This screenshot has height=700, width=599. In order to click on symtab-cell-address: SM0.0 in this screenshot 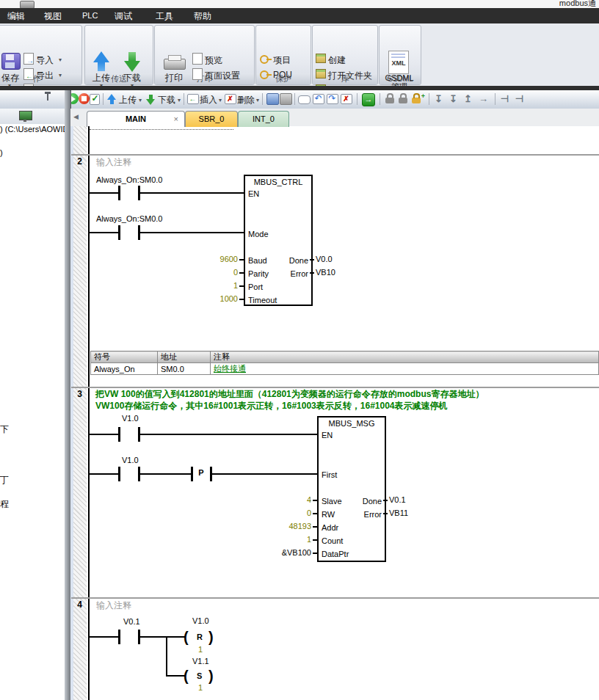, I will do `click(184, 369)`.